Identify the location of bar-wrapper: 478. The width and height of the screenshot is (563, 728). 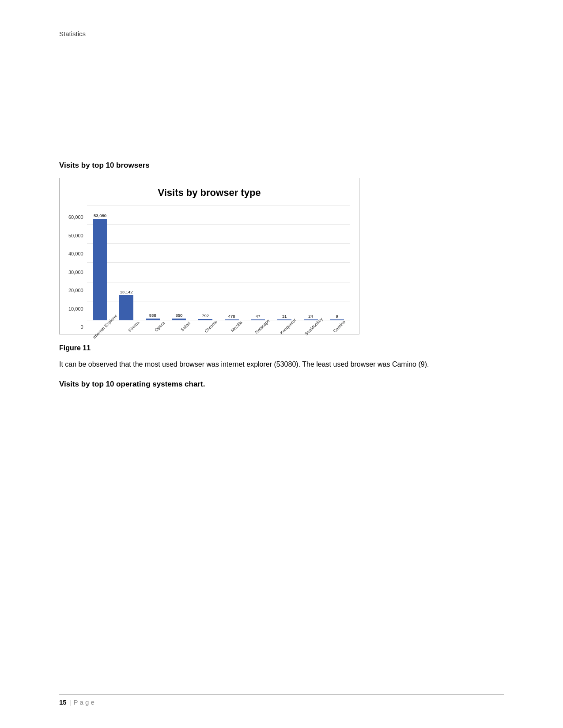
(232, 317).